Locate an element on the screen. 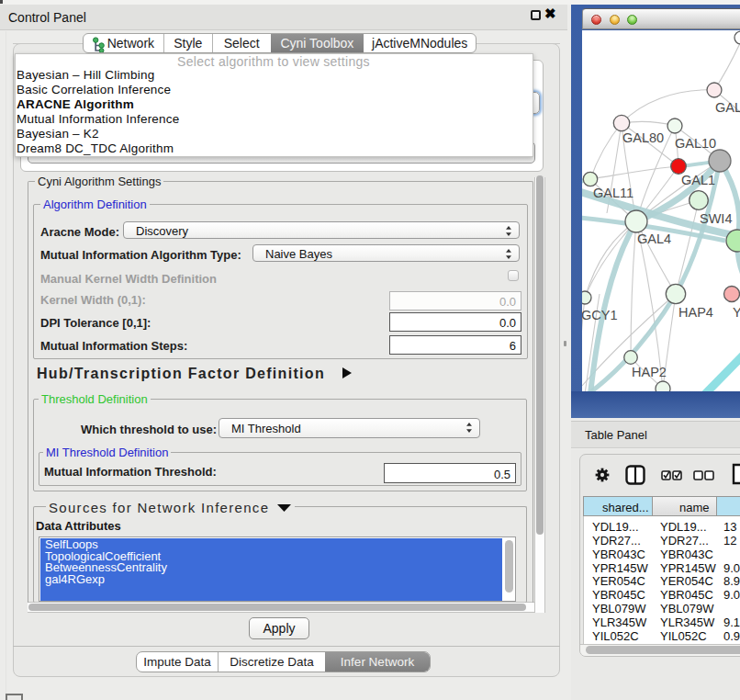  svg-text: YD is located at coordinates (736, 312).